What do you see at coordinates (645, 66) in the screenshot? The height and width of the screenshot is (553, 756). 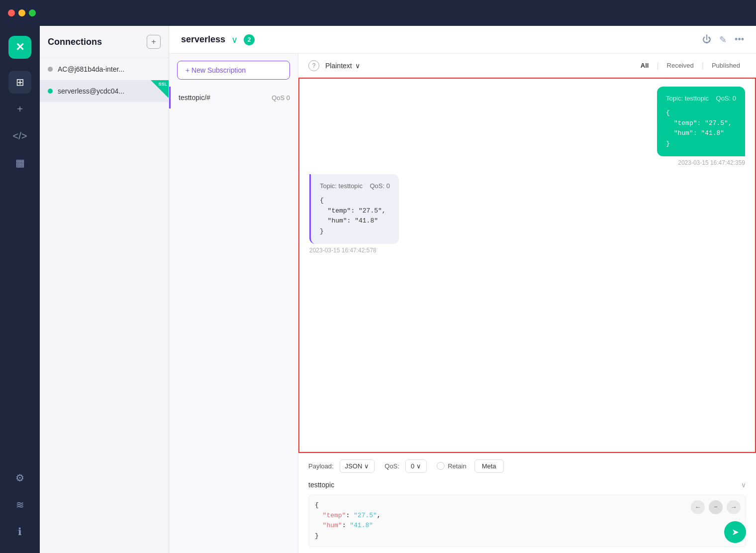 I see `filter-all-button: All` at bounding box center [645, 66].